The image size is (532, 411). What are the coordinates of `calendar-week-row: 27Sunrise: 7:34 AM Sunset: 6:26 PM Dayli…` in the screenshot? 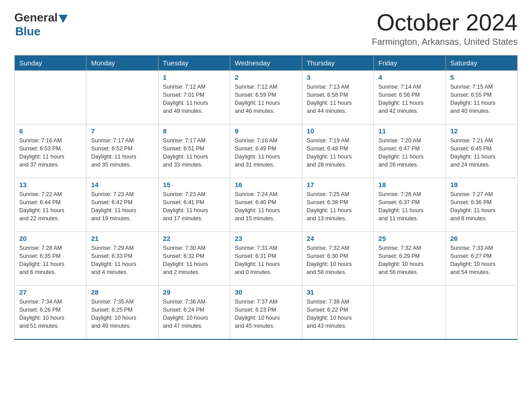 It's located at (266, 313).